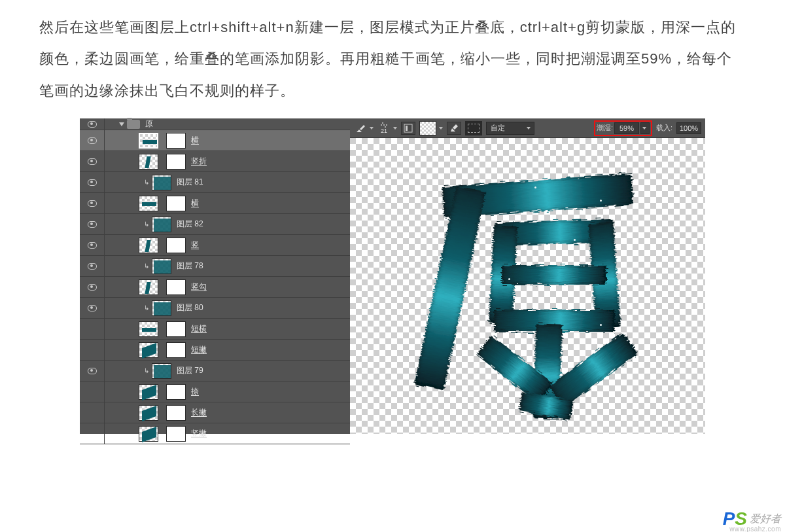  Describe the element at coordinates (133, 124) in the screenshot. I see `folder-icon` at that location.